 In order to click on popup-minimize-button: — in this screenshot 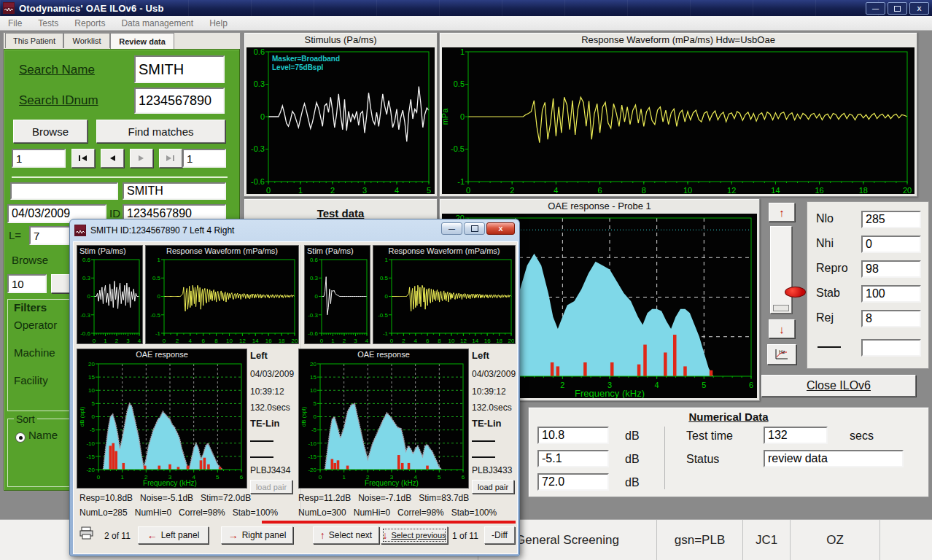, I will do `click(452, 229)`.